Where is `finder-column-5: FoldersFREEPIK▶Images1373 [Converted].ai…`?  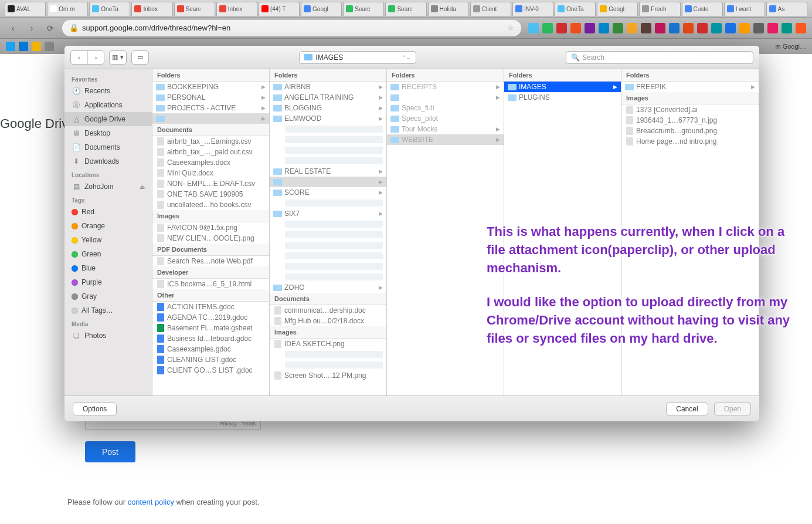
finder-column-5: FoldersFREEPIK▶Images1373 [Converted].ai… is located at coordinates (691, 232).